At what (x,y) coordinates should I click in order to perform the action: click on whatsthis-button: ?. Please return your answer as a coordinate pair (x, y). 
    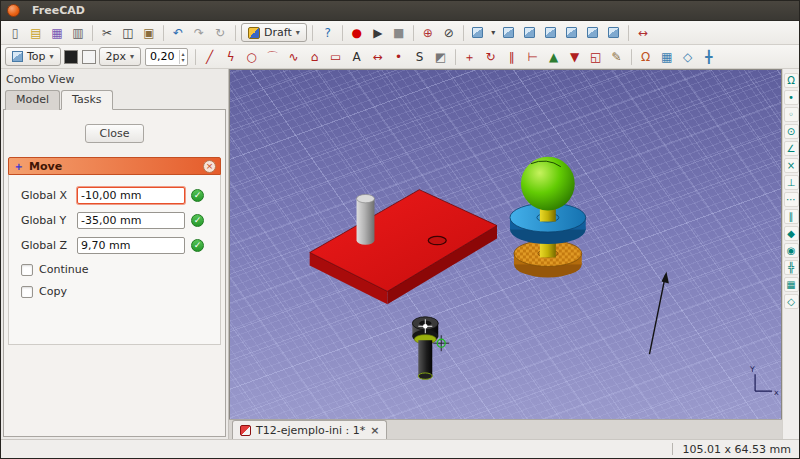
    Looking at the image, I should click on (328, 33).